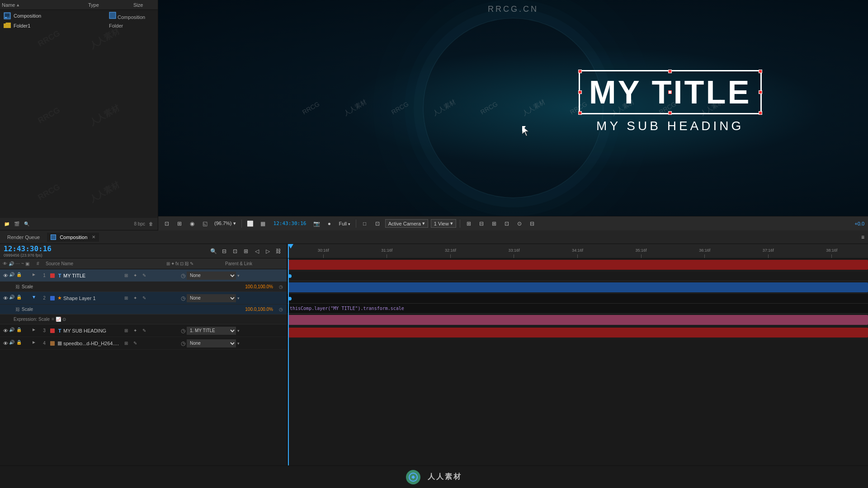 The image size is (868, 488). What do you see at coordinates (670, 113) in the screenshot?
I see `ctrl-bottom-mid` at bounding box center [670, 113].